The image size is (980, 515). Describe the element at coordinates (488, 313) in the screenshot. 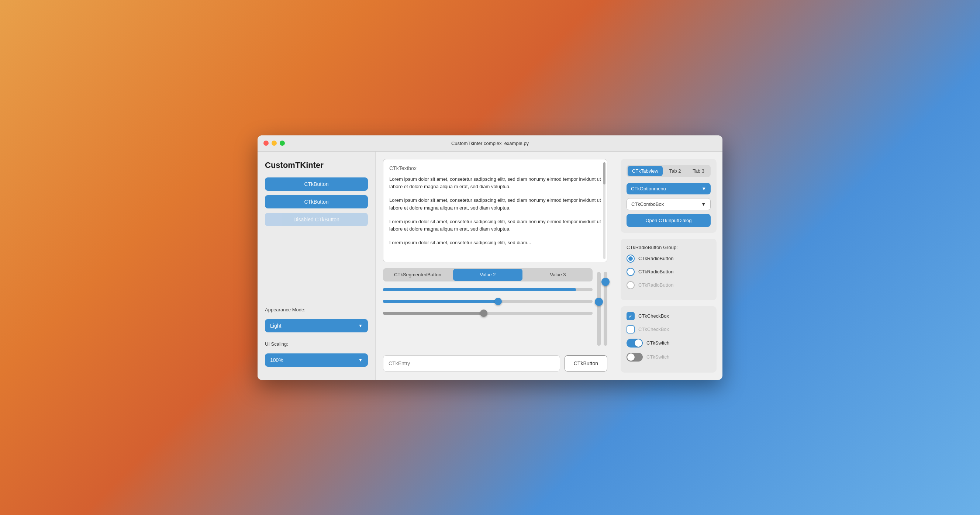

I see `slider-3-track` at that location.